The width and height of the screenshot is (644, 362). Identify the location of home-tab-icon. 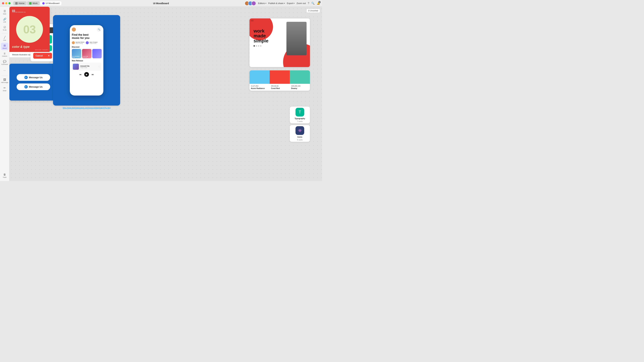
(16, 3).